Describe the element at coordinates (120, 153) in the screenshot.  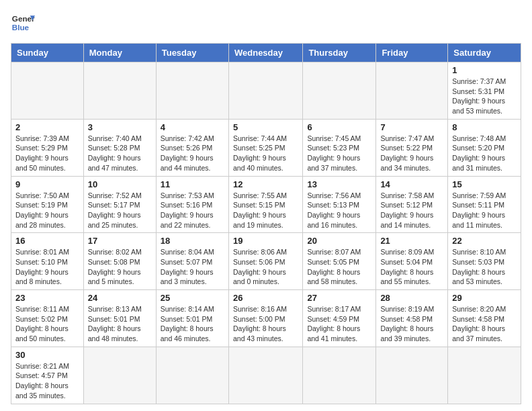
I see `day-info: Sunrise: 7:40 AM Sunset: 5:28 PM Dayligh…` at that location.